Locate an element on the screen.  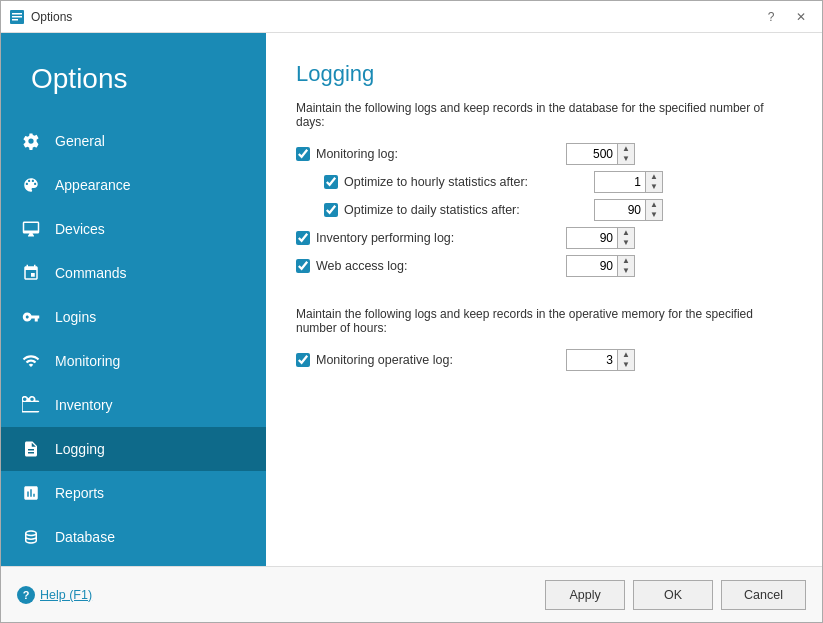
sidebar-item-label: Logging is located at coordinates (80, 449).